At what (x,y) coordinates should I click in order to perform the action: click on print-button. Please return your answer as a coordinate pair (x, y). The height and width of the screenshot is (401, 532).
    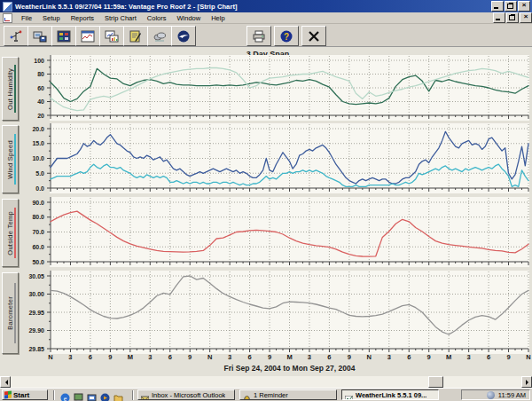
    Looking at the image, I should click on (259, 35).